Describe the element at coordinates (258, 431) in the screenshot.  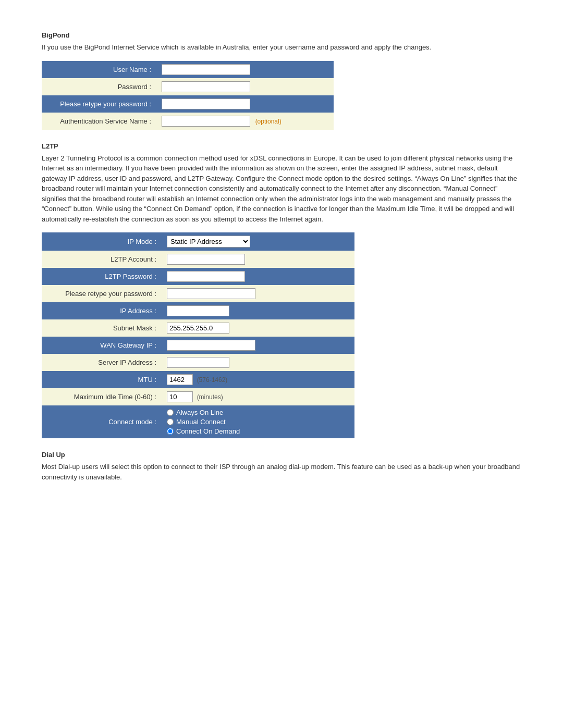
I see `l2tp-connect-on-demand-option: Connect On Demand` at that location.